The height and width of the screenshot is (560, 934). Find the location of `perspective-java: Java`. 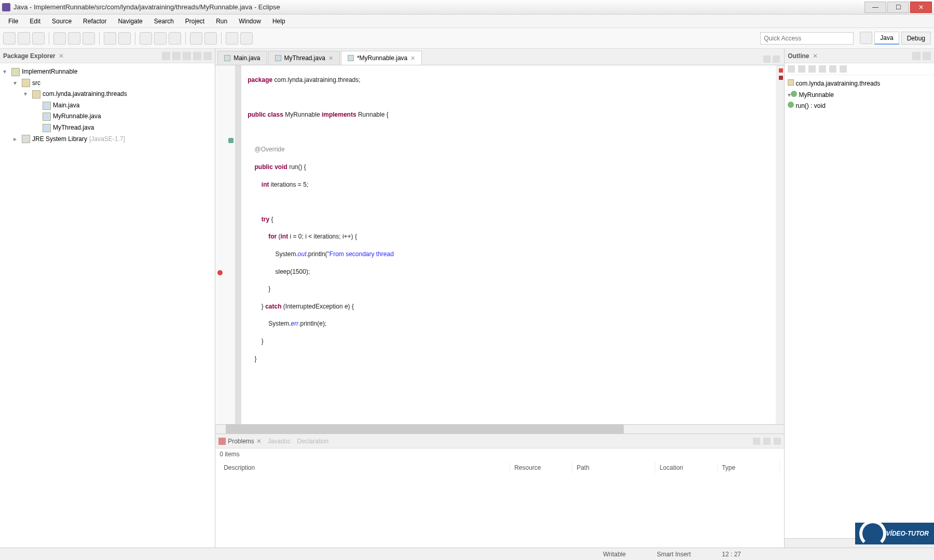

perspective-java: Java is located at coordinates (886, 38).